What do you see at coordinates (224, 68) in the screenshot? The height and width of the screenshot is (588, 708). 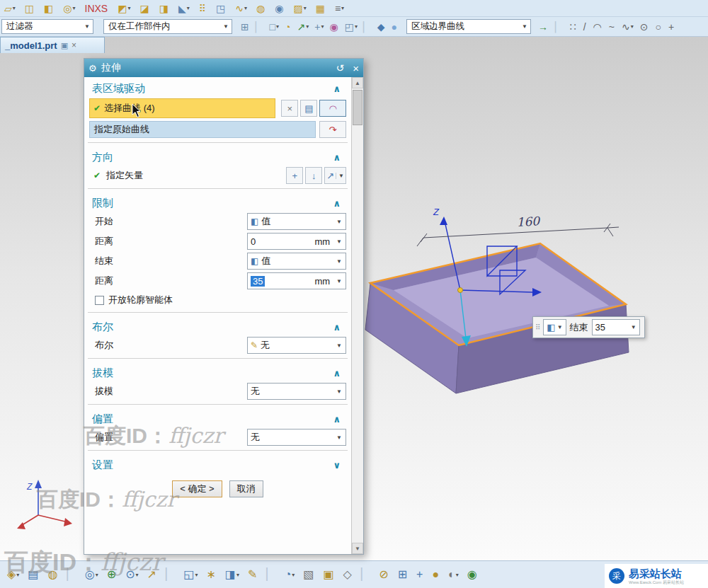 I see `dialog-header: ⚙ 拉伸 ↺ ×` at bounding box center [224, 68].